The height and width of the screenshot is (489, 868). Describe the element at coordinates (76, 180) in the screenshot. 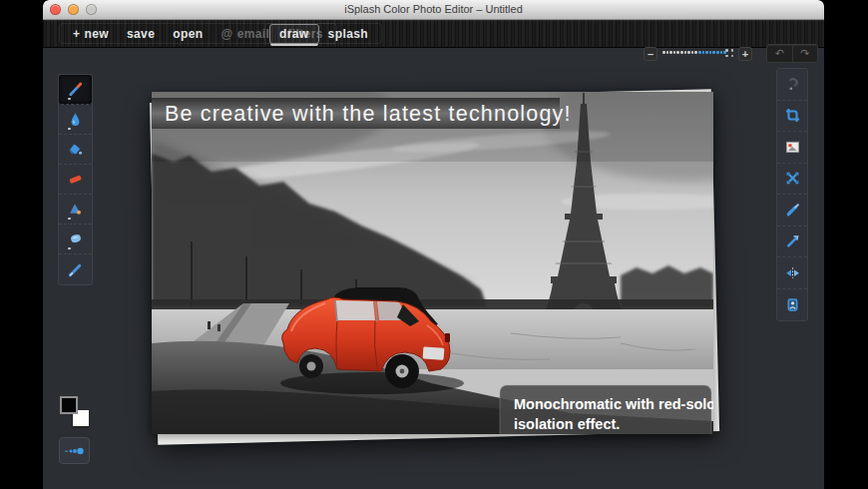

I see `tool-eraser` at that location.